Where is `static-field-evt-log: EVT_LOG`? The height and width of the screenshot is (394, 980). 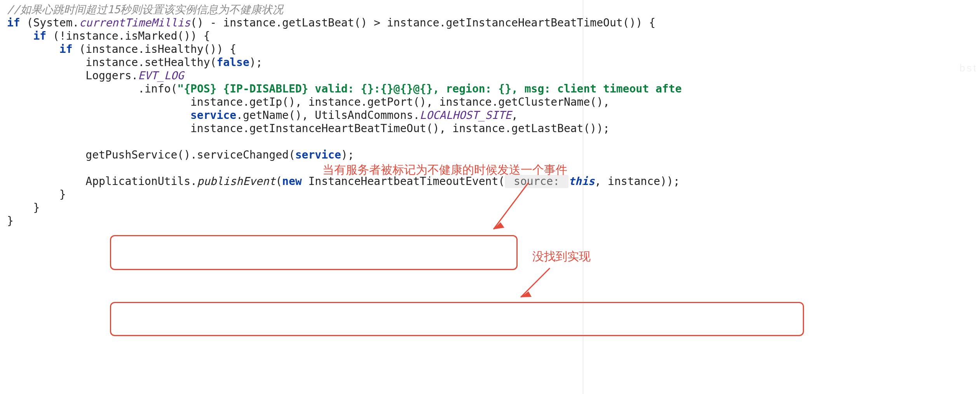 static-field-evt-log: EVT_LOG is located at coordinates (161, 75).